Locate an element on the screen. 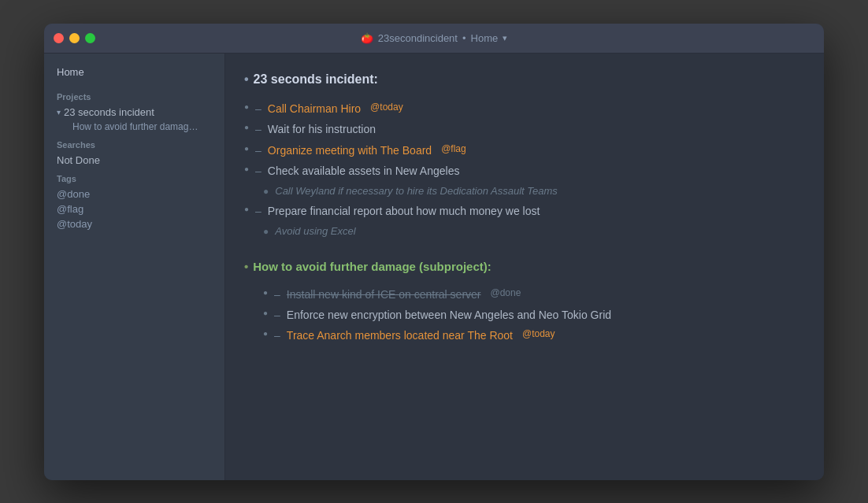 The width and height of the screenshot is (868, 503). task-text-call-weyland: Call Weyland if necessary to hire its De… is located at coordinates (416, 192).